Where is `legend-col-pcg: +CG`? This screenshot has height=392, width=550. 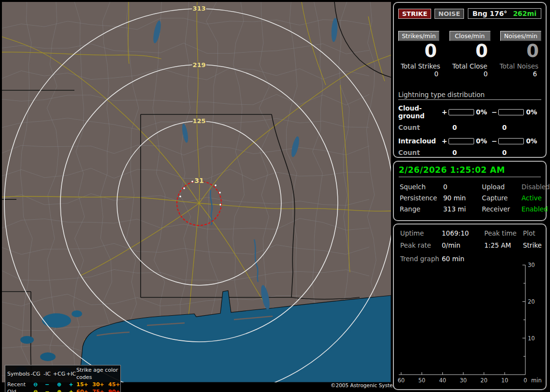 legend-col-pcg: +CG is located at coordinates (59, 374).